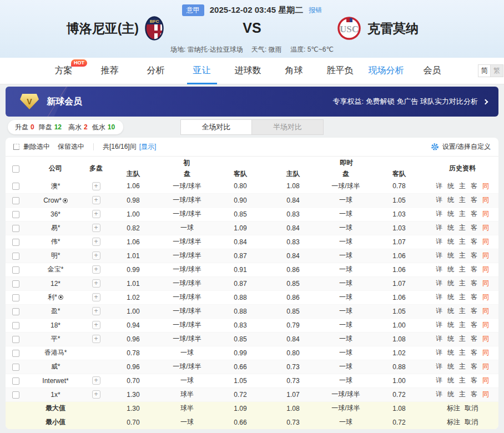 Image resolution: width=504 pixels, height=433 pixels. What do you see at coordinates (386, 71) in the screenshot?
I see `nav-tab: 现场分析` at bounding box center [386, 71].